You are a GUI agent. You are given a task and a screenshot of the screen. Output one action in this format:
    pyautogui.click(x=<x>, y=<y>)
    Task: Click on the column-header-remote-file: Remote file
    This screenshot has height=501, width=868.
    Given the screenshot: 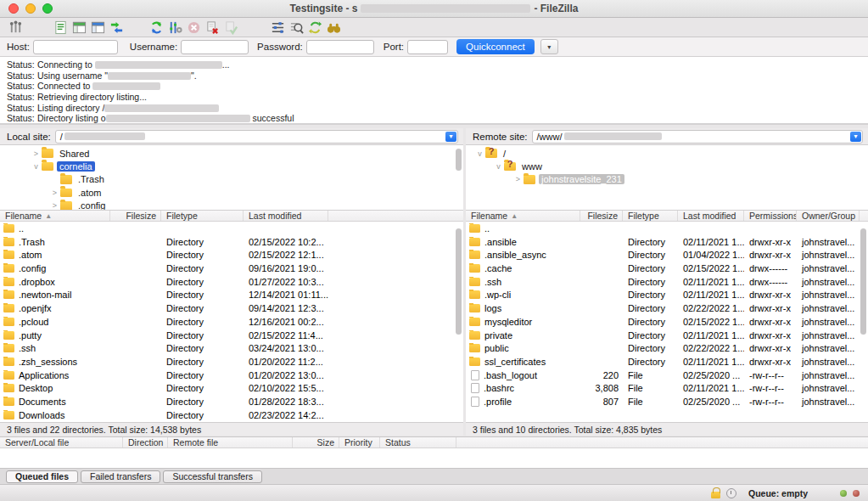 What is the action you would take?
    pyautogui.click(x=231, y=442)
    